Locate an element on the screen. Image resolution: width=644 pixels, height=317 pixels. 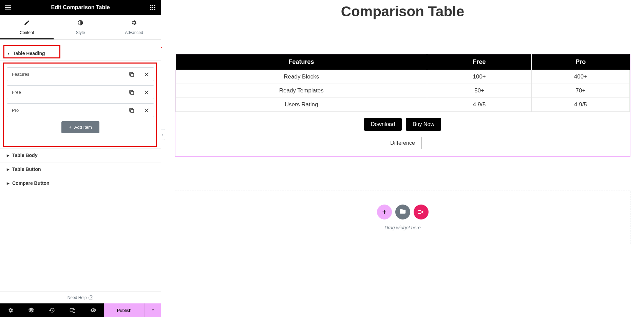
table-cell: 100+ is located at coordinates (479, 77).